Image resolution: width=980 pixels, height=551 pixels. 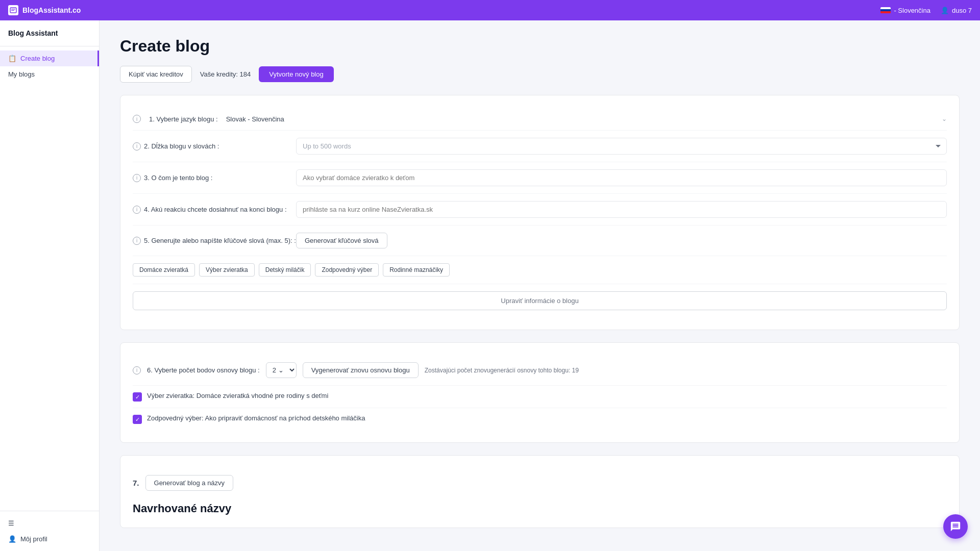 I want to click on tag-4: Rodinné maznáčiky, so click(x=416, y=270).